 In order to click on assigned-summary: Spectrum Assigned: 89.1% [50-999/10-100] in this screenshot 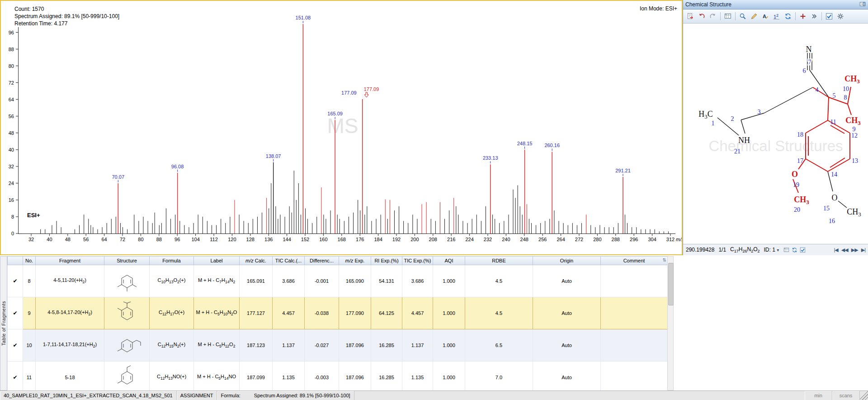, I will do `click(302, 395)`.